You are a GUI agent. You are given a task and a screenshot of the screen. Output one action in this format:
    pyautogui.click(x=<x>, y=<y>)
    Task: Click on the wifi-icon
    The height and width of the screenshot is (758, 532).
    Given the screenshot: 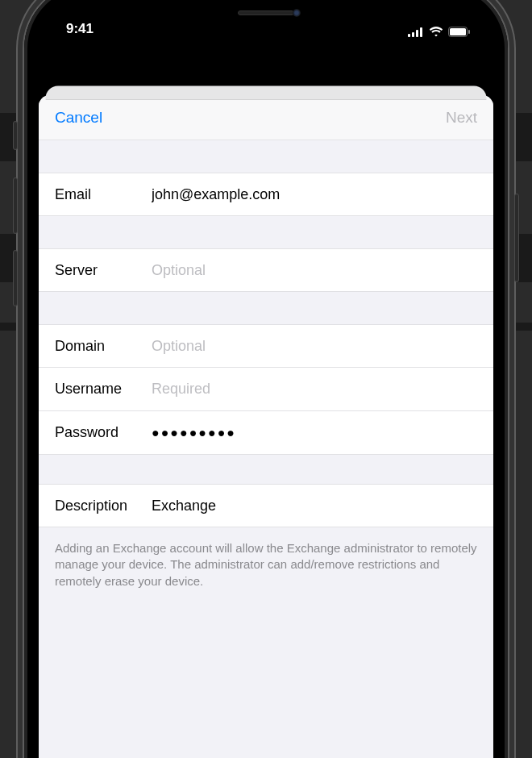 What is the action you would take?
    pyautogui.click(x=436, y=32)
    